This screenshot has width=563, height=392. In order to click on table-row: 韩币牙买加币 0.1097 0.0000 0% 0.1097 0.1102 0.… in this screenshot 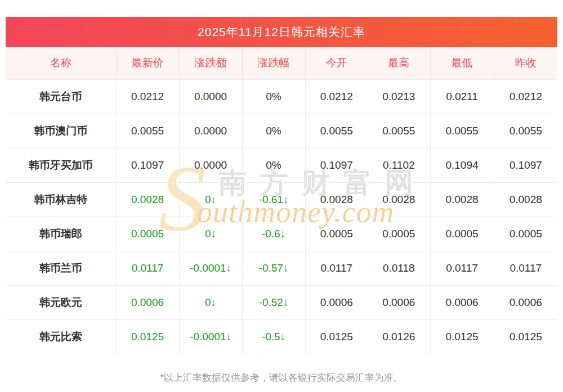, I will do `click(282, 165)`.